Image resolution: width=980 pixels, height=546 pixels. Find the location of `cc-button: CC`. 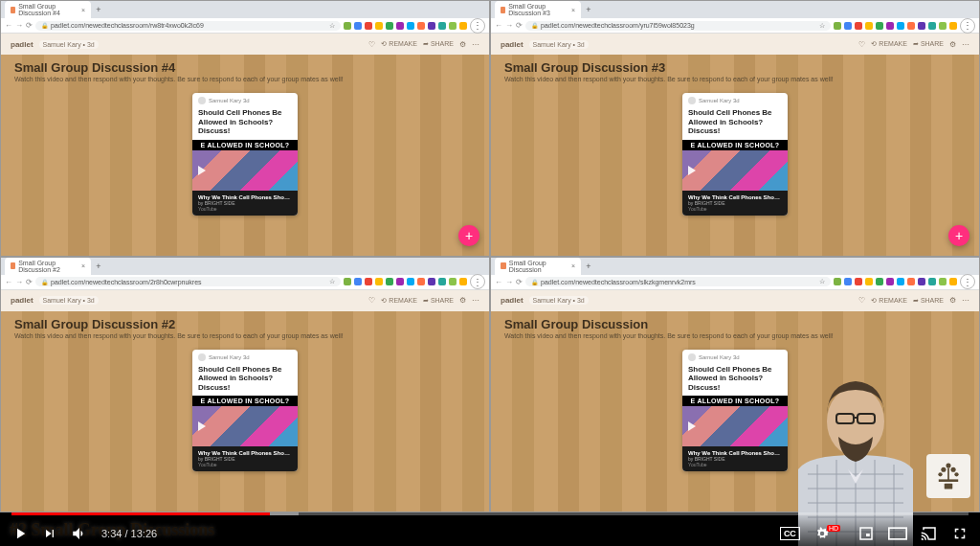

cc-button: CC is located at coordinates (791, 534).